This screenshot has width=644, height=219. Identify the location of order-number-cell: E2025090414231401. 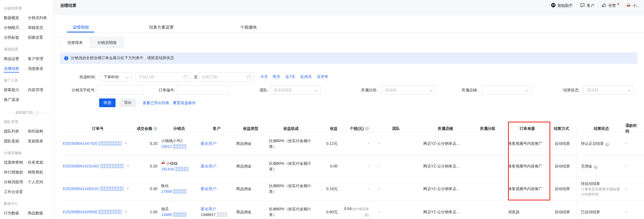
(98, 166).